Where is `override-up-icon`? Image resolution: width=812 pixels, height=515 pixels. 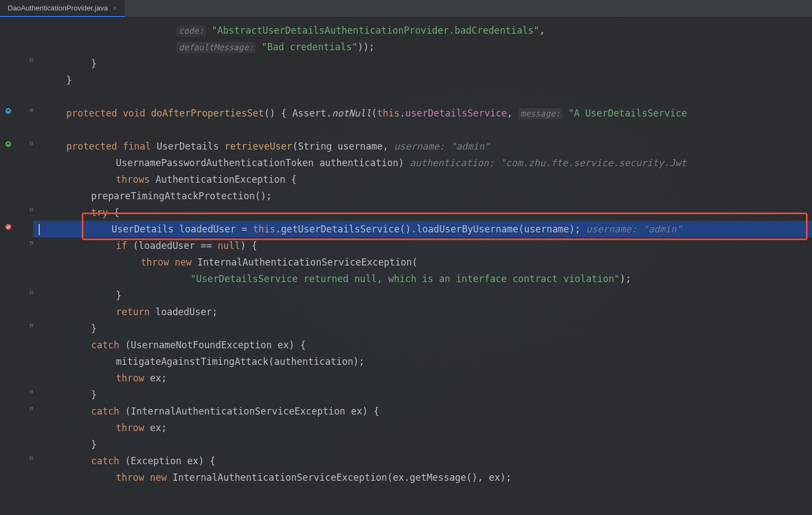
override-up-icon is located at coordinates (8, 144).